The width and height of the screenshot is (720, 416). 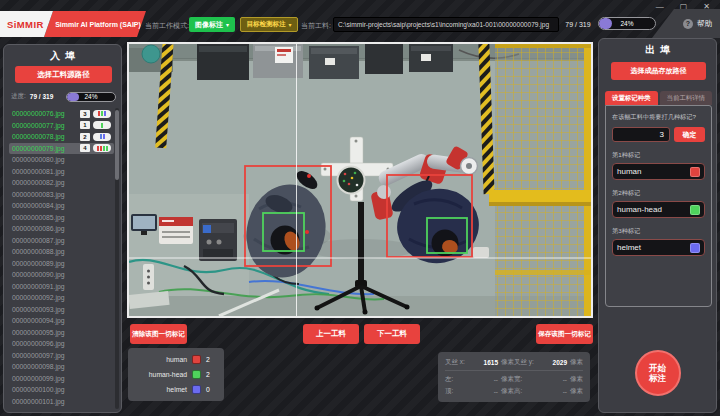 What do you see at coordinates (176, 374) in the screenshot?
I see `legend-row: human-head2` at bounding box center [176, 374].